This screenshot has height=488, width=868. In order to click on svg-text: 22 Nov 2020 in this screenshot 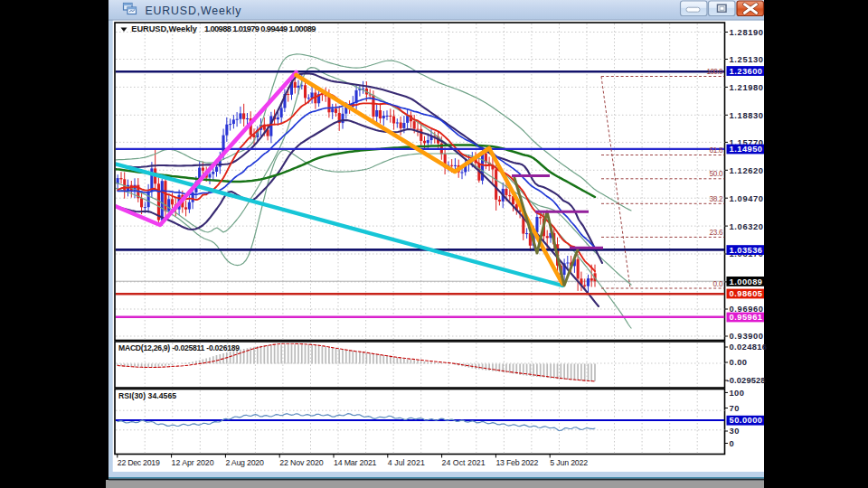, I will do `click(301, 463)`.